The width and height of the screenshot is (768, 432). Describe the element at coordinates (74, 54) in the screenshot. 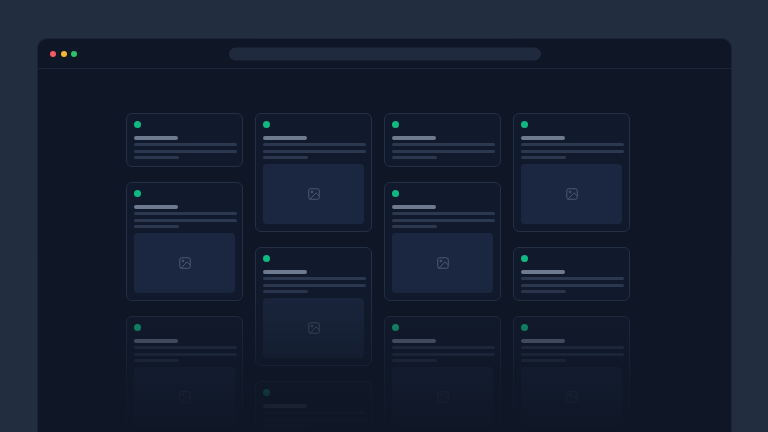

I see `zoom-button` at that location.